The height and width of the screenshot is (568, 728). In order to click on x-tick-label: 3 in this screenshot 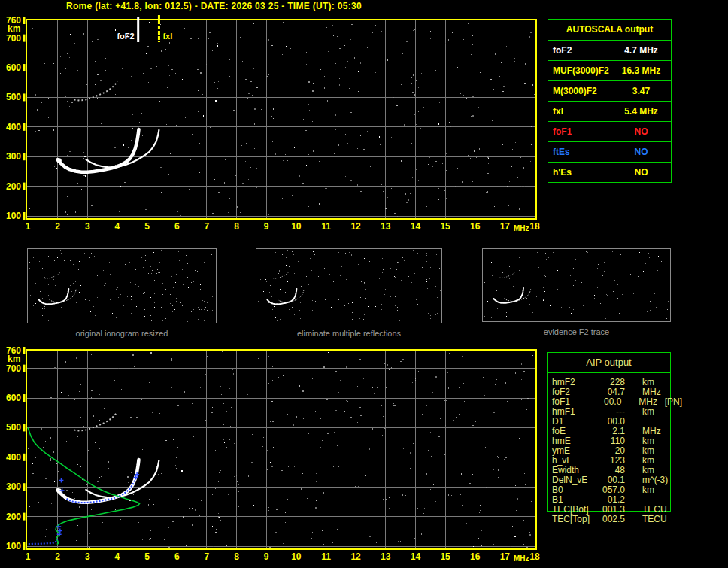, I will do `click(87, 557)`.